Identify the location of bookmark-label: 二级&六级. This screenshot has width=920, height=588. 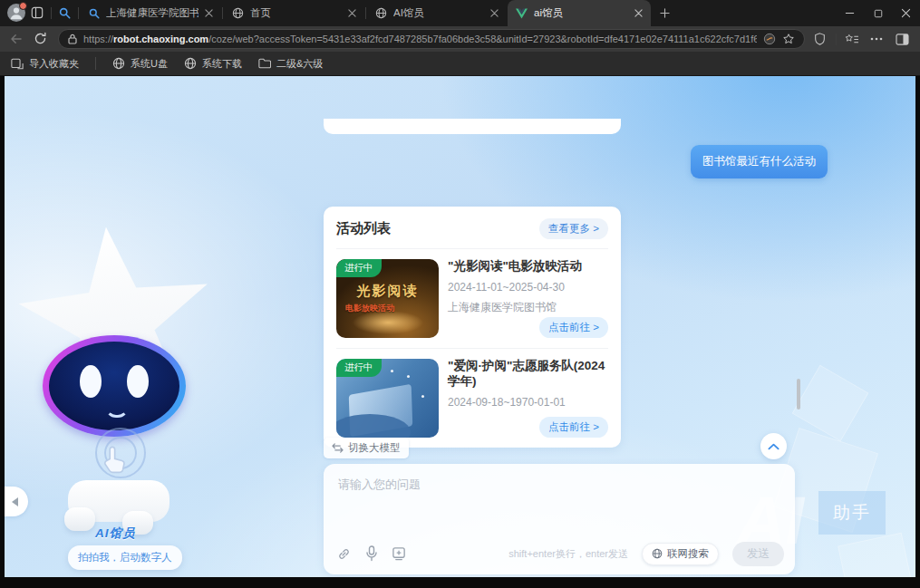
(299, 63).